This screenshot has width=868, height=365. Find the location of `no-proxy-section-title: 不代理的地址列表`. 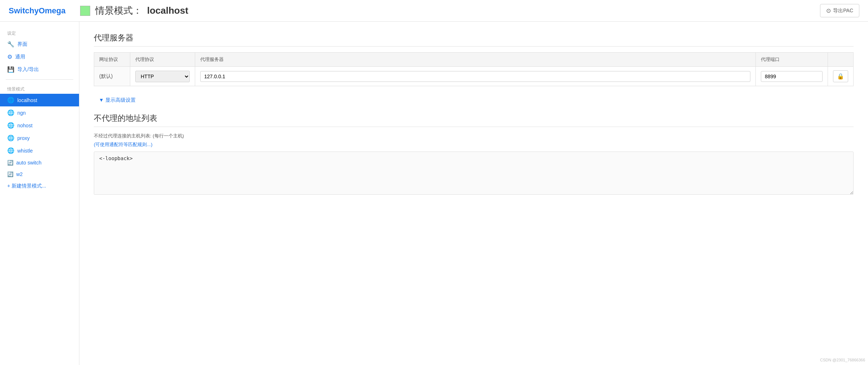

no-proxy-section-title: 不代理的地址列表 is located at coordinates (474, 120).